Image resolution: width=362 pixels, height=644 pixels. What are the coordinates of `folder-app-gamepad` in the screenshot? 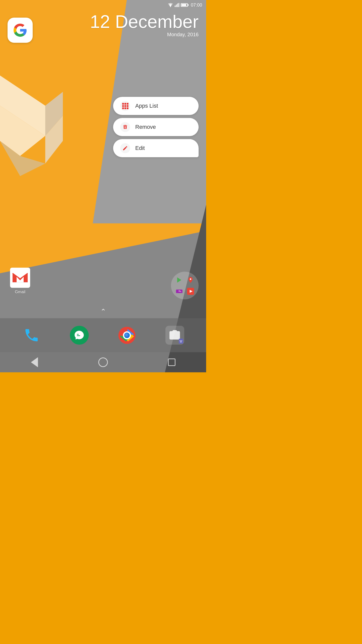 It's located at (179, 291).